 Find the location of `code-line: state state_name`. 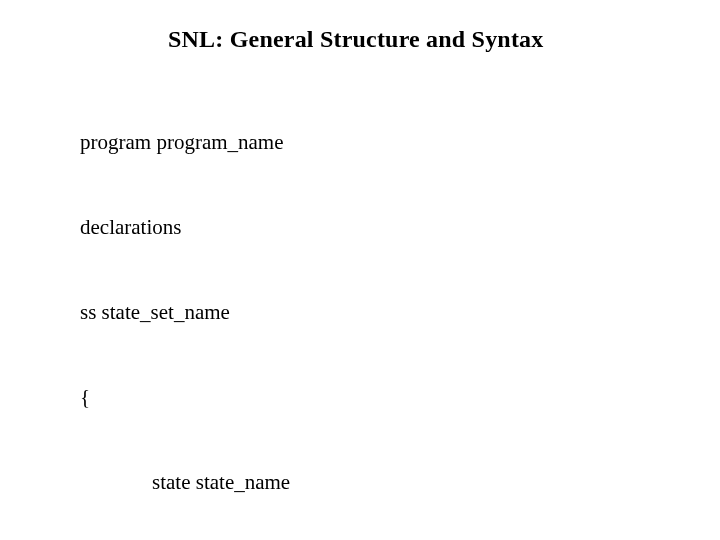

code-line: state state_name is located at coordinates (380, 482).